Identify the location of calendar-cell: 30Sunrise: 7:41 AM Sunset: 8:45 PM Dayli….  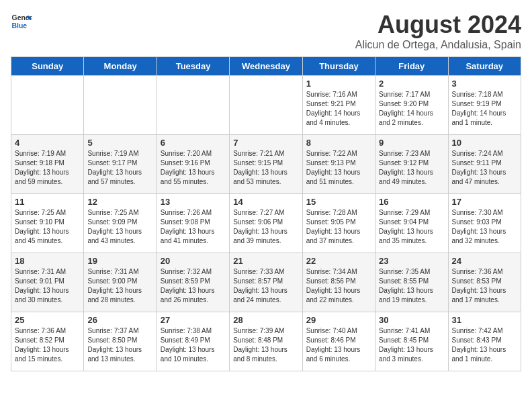
(412, 342).